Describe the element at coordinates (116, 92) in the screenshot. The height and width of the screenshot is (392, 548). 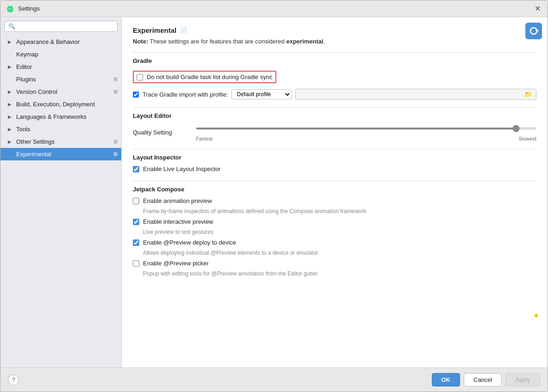
I see `vc-icon: ⊞` at that location.